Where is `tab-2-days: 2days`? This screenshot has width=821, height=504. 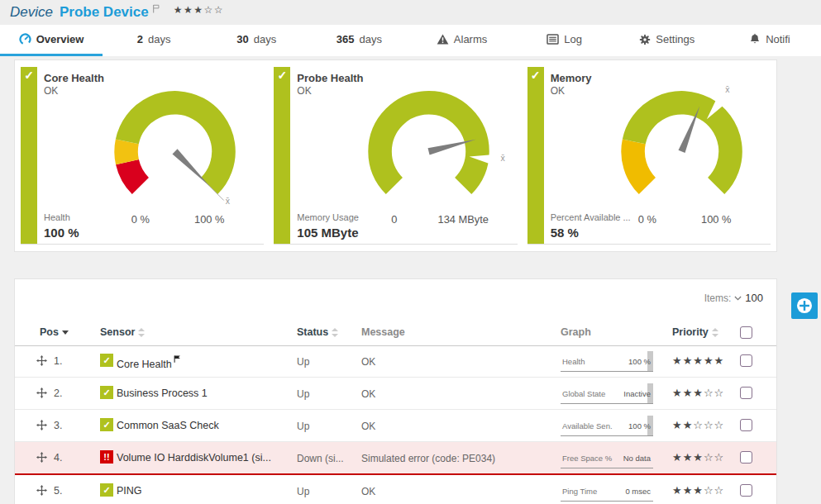 tab-2-days: 2days is located at coordinates (154, 40).